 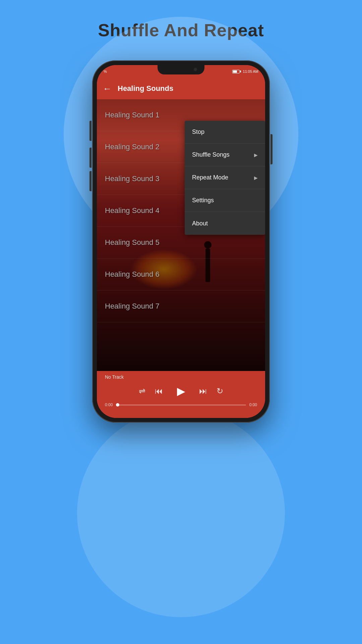 I want to click on status-signal: %, so click(x=105, y=71).